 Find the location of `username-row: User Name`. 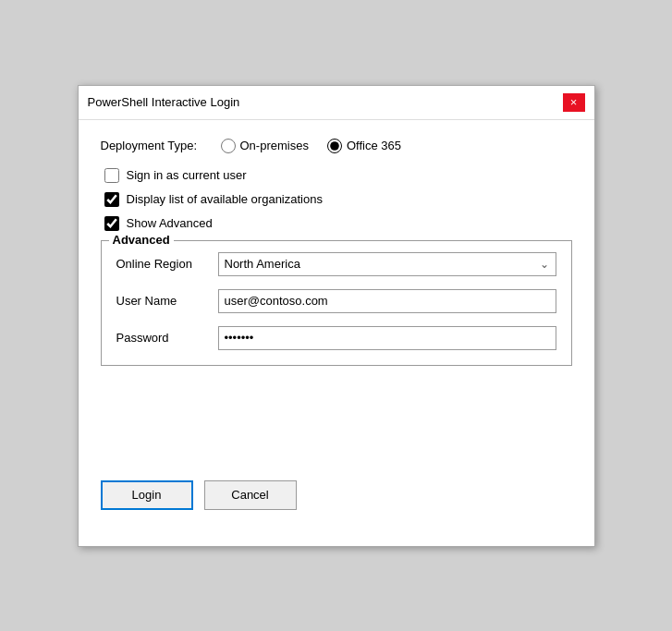

username-row: User Name is located at coordinates (336, 301).